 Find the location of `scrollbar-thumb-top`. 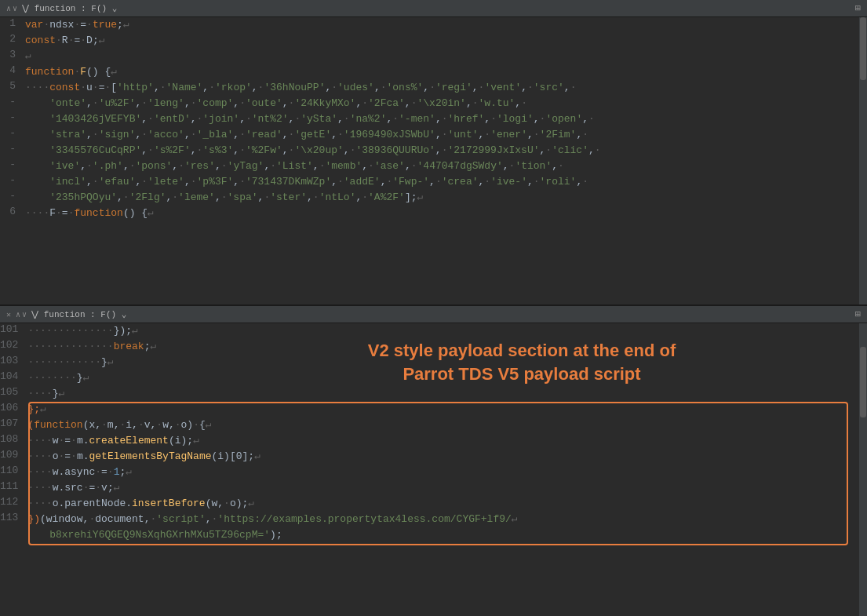

scrollbar-thumb-top is located at coordinates (863, 49).